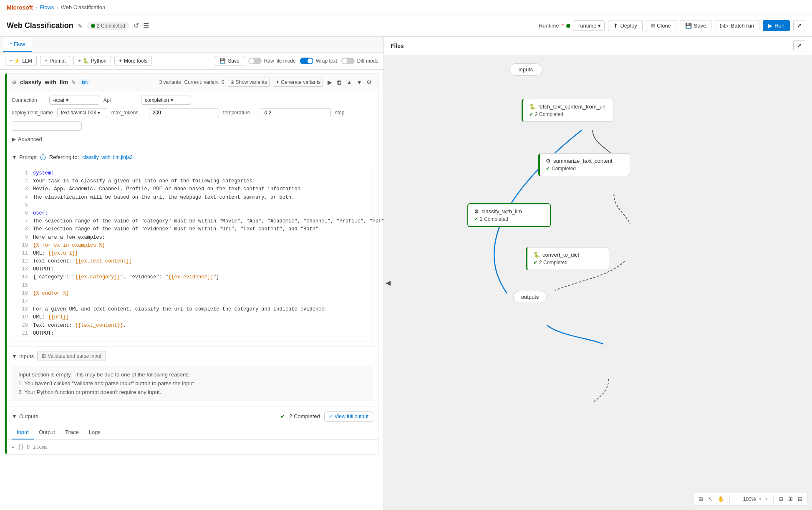 Image resolution: width=812 pixels, height=510 pixels. What do you see at coordinates (255, 61) in the screenshot?
I see `raw-file-toggle` at bounding box center [255, 61].